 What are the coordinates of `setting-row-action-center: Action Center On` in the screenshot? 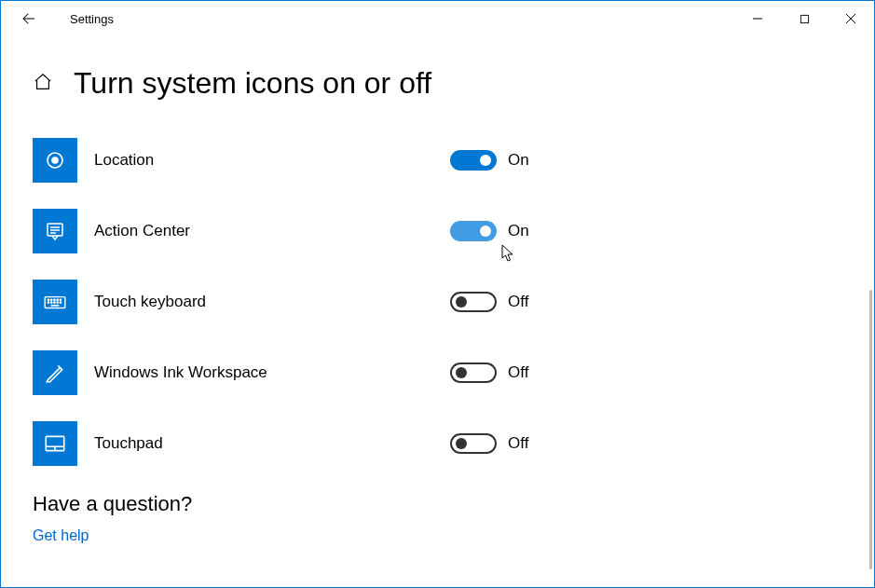 It's located at (438, 231).